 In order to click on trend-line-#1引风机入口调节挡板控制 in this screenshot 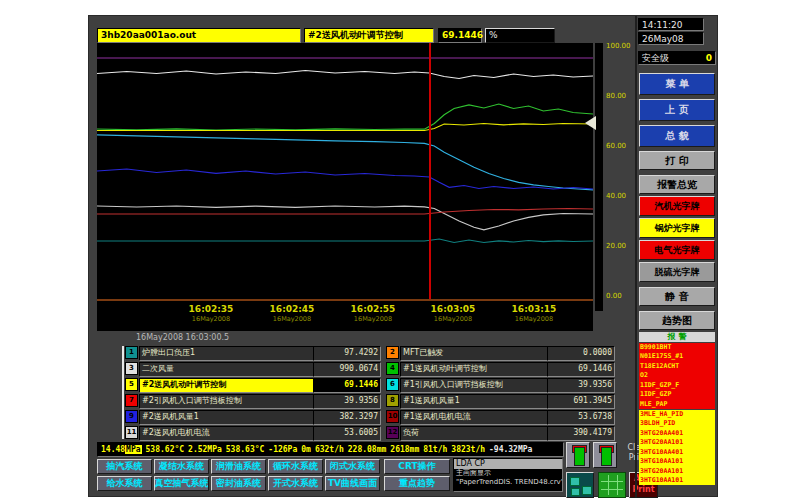, I will do `click(345, 162)`.